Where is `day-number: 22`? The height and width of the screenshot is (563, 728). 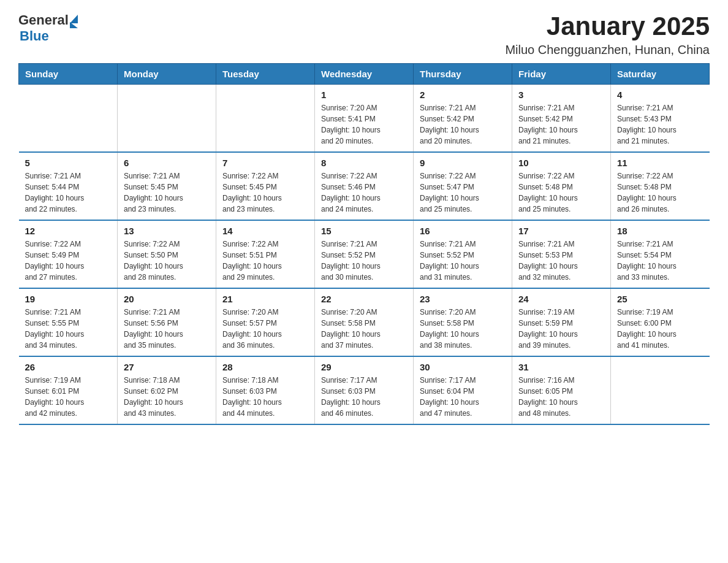 day-number: 22 is located at coordinates (364, 299).